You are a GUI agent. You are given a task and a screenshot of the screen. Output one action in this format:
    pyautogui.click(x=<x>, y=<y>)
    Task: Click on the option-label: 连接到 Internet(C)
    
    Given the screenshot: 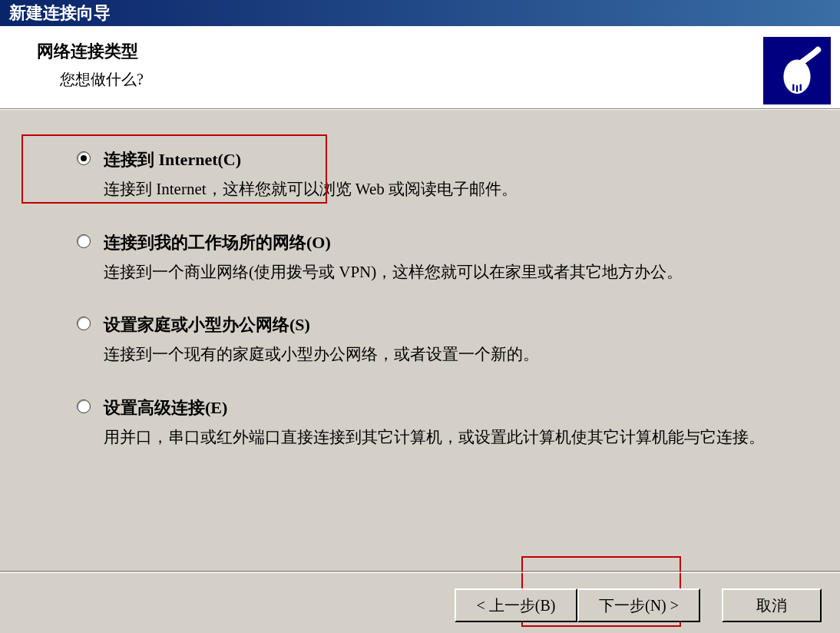 What is the action you would take?
    pyautogui.click(x=441, y=160)
    